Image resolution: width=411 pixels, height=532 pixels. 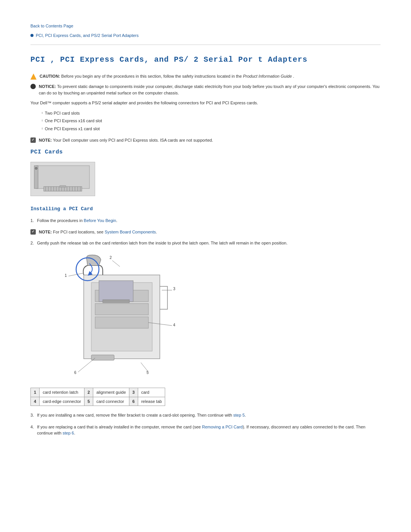 I want to click on part-label-6: release tab, so click(x=151, y=401).